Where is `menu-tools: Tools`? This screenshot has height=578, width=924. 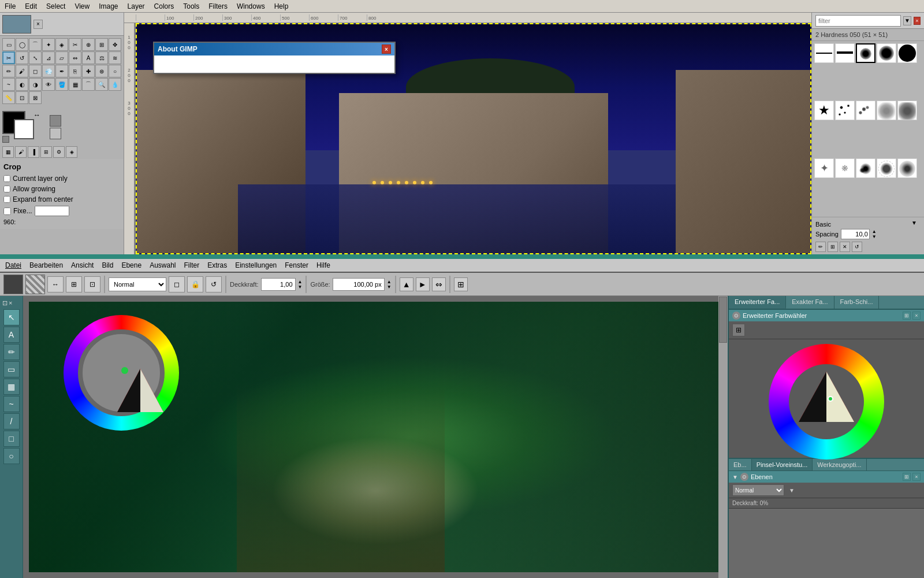
menu-tools: Tools is located at coordinates (191, 6).